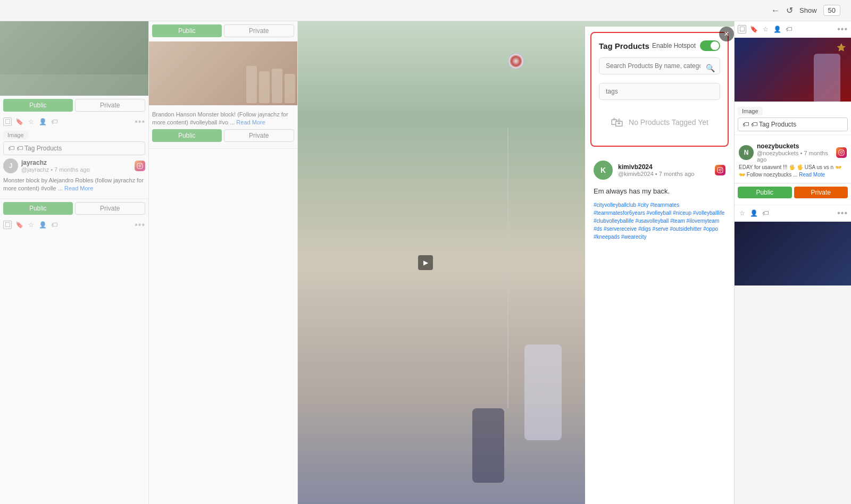 Image resolution: width=851 pixels, height=504 pixels. I want to click on private-button: Private, so click(111, 105).